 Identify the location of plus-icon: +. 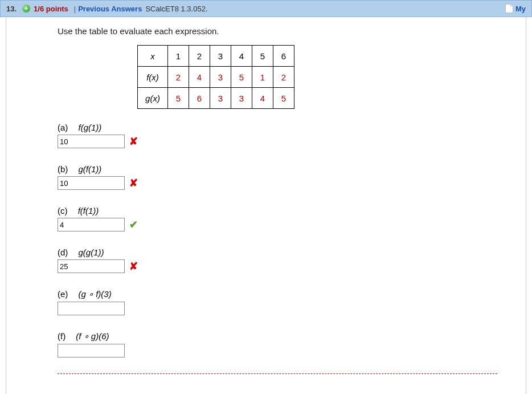
(26, 9).